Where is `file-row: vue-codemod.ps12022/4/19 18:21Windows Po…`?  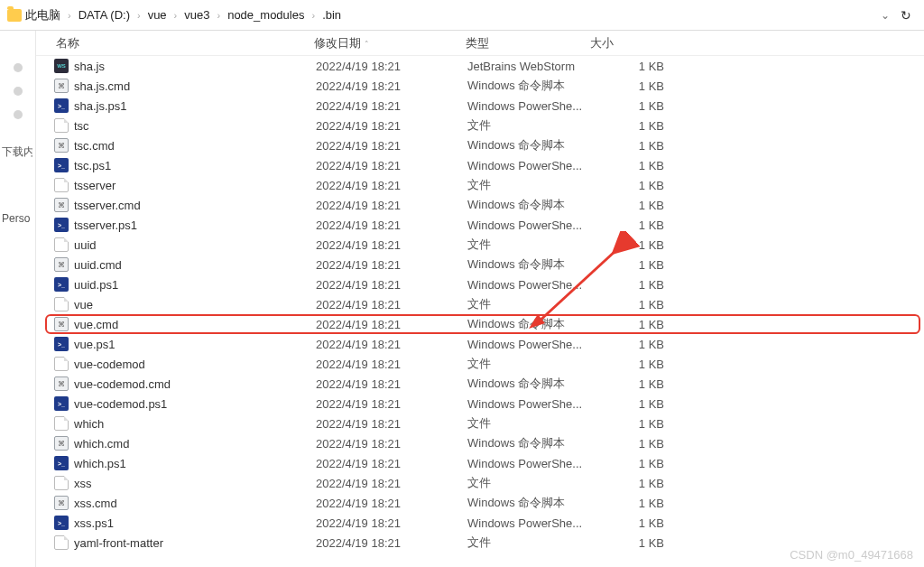
file-row: vue-codemod.ps12022/4/19 18:21Windows Po… is located at coordinates (483, 404).